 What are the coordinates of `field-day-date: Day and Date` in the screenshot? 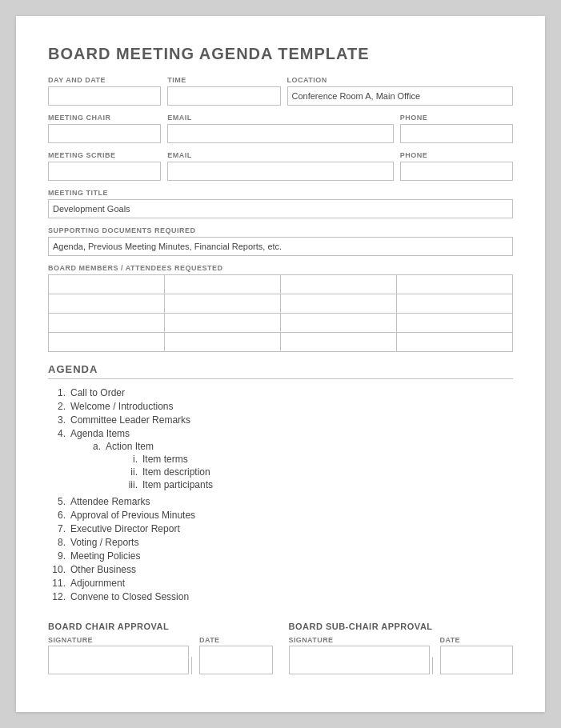 It's located at (104, 91).